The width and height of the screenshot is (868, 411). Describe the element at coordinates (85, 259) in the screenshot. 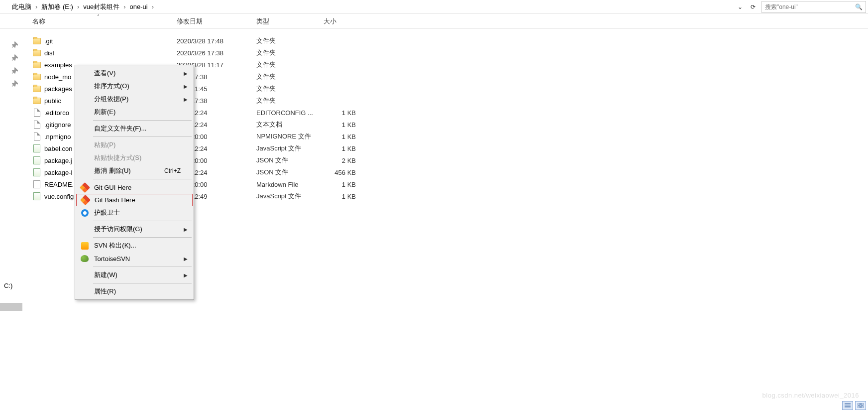

I see `tort-icon` at that location.